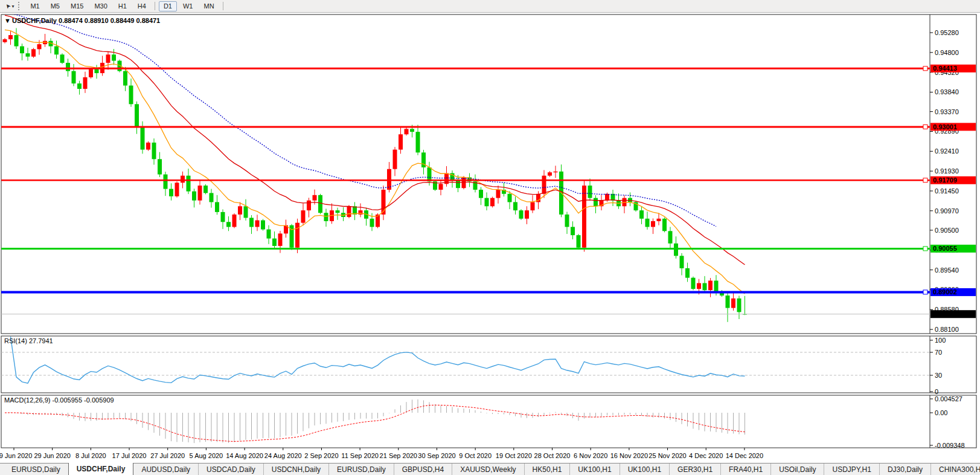  What do you see at coordinates (10, 6) in the screenshot?
I see `cursor-tool-button: ➤ ▾` at bounding box center [10, 6].